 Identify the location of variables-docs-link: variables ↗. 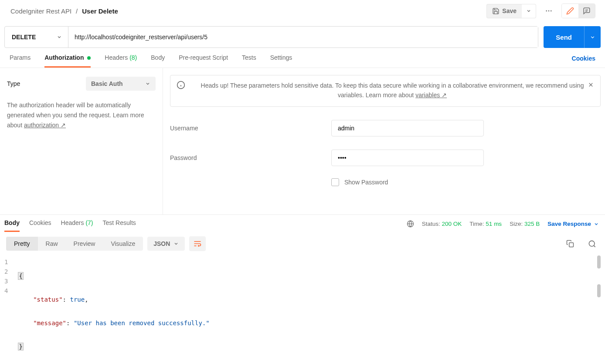
(431, 95).